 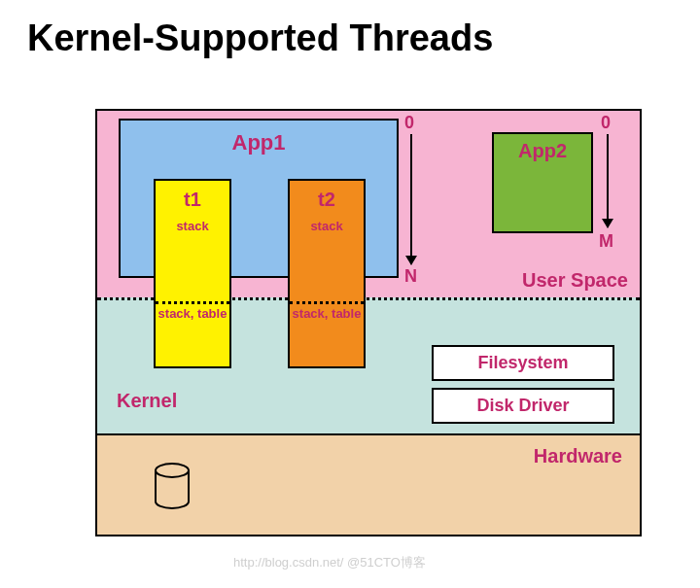 What do you see at coordinates (523, 406) in the screenshot?
I see `diskdriver-module: Disk Driver` at bounding box center [523, 406].